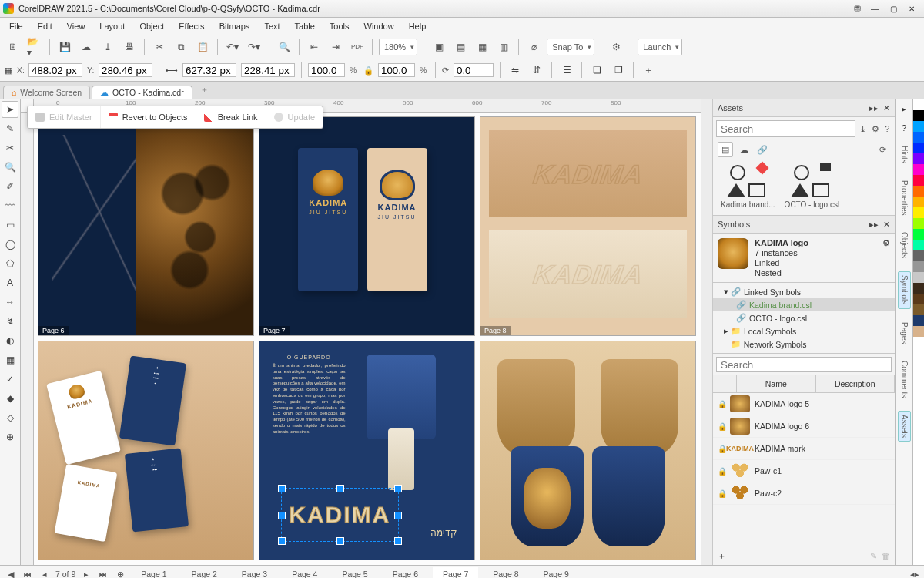 The width and height of the screenshot is (924, 578). Describe the element at coordinates (618, 70) in the screenshot. I see `wrap-icon: ❐` at that location.